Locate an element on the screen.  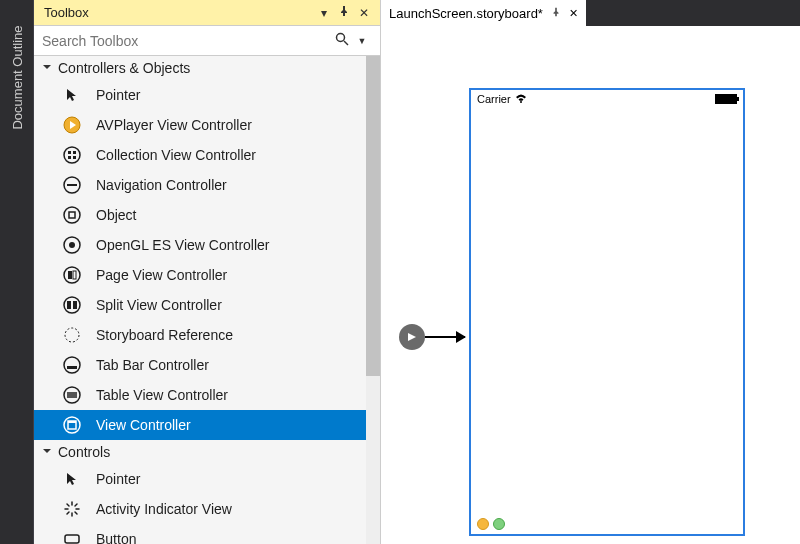
battery-icon is located at coordinates (726, 99).